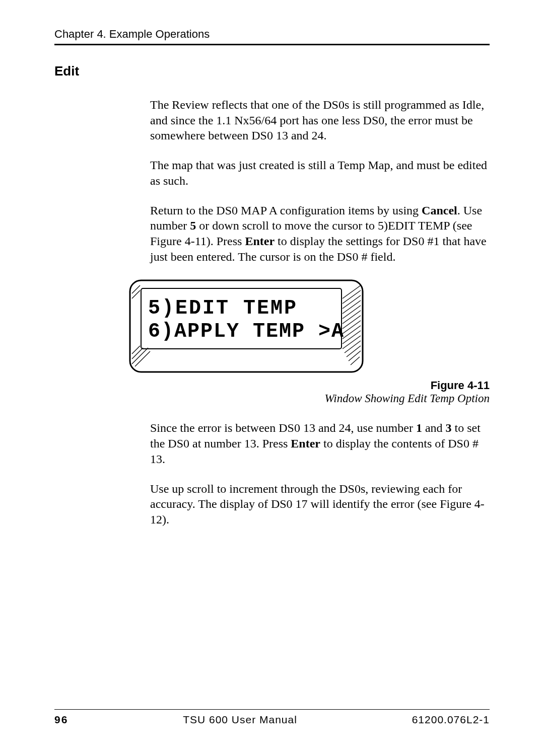 The width and height of the screenshot is (544, 756). I want to click on paragraph-1: The Review reflects that one of the DS0s…, so click(320, 120).